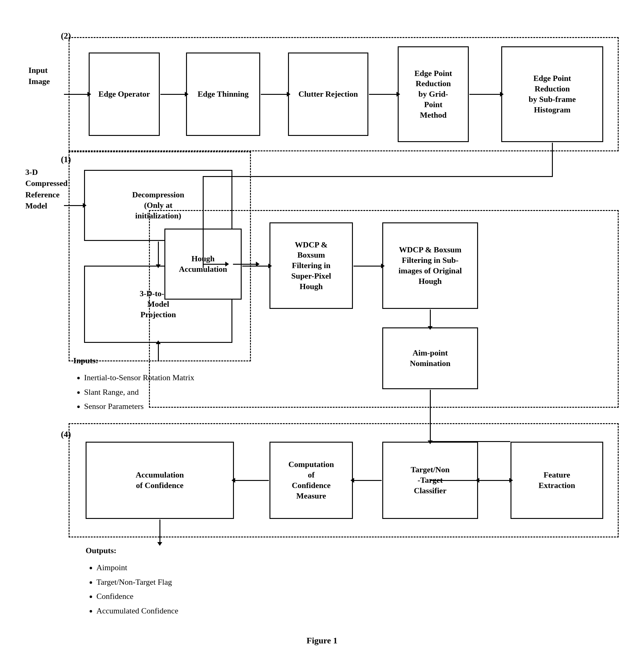 This screenshot has width=644, height=661. What do you see at coordinates (430, 266) in the screenshot?
I see `wdcp-original-block: WDCP & BoxsumFiltering in Sub-images of …` at bounding box center [430, 266].